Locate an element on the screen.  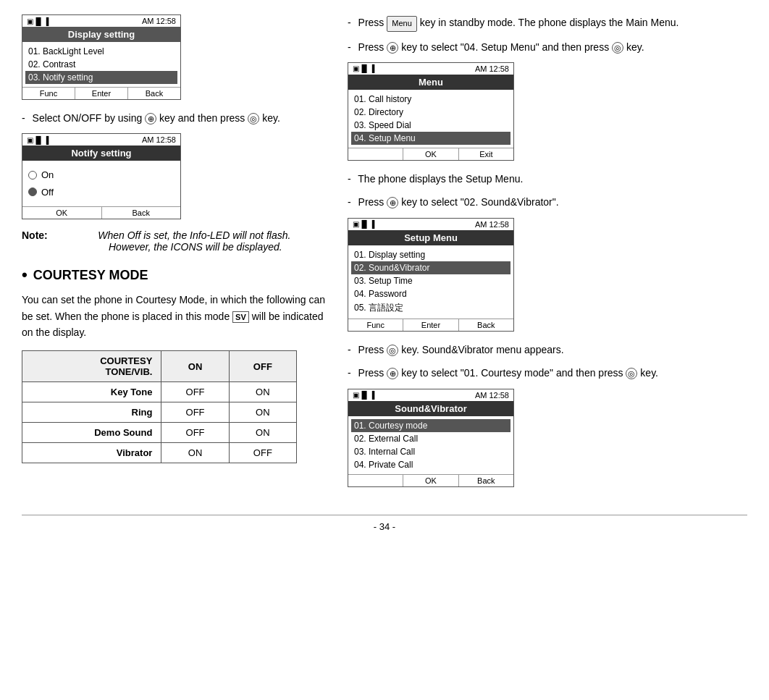
status-icons-setup: ▣▐▌▐ is located at coordinates (364, 224).